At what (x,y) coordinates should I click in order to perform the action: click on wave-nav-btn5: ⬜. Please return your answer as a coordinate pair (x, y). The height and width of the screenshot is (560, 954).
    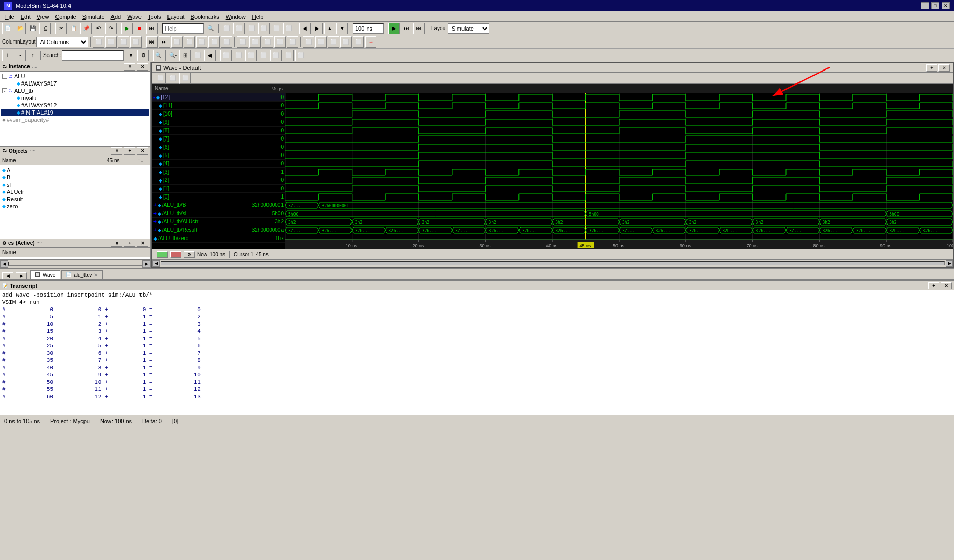
    Looking at the image, I should click on (202, 42).